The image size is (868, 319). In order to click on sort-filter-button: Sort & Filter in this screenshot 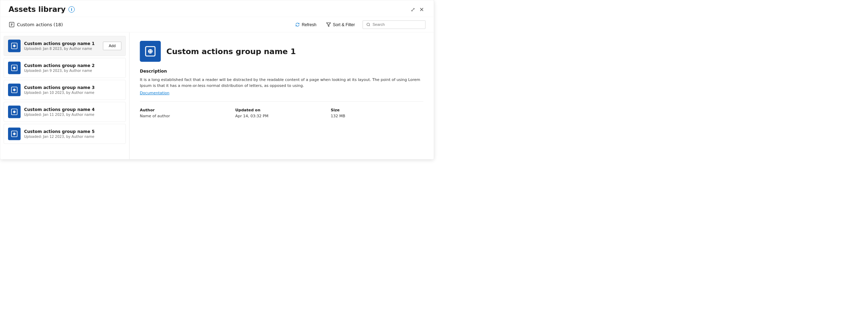, I will do `click(340, 25)`.